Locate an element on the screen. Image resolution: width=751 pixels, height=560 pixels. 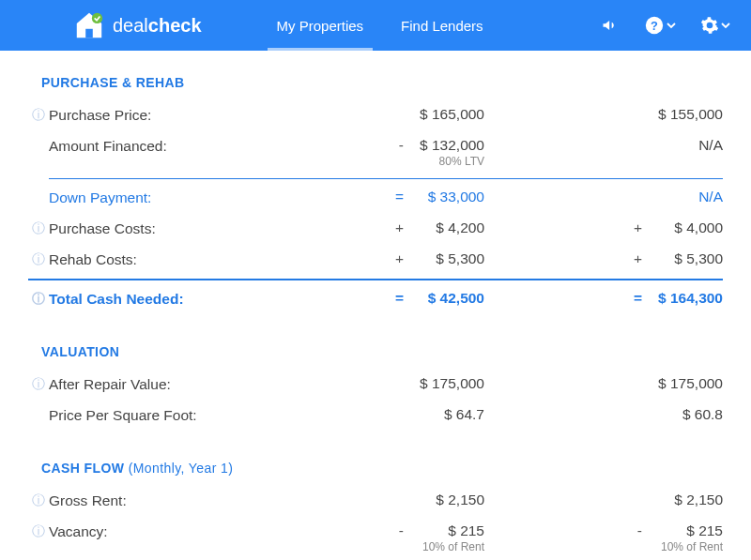
value-col1: $ 215 is located at coordinates (447, 531).